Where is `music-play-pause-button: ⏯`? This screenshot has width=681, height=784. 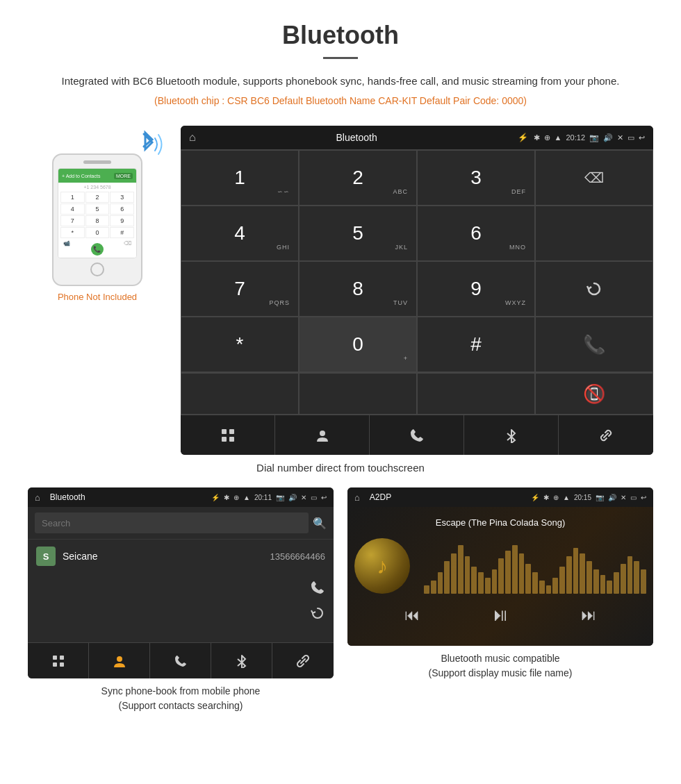
music-play-pause-button: ⏯ is located at coordinates (500, 615).